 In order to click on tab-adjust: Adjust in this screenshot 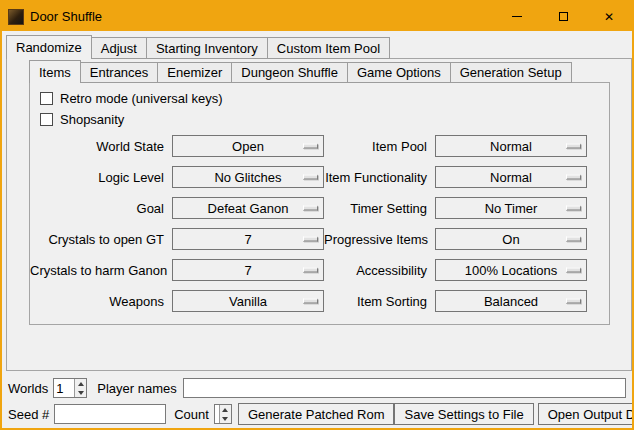, I will do `click(119, 48)`.